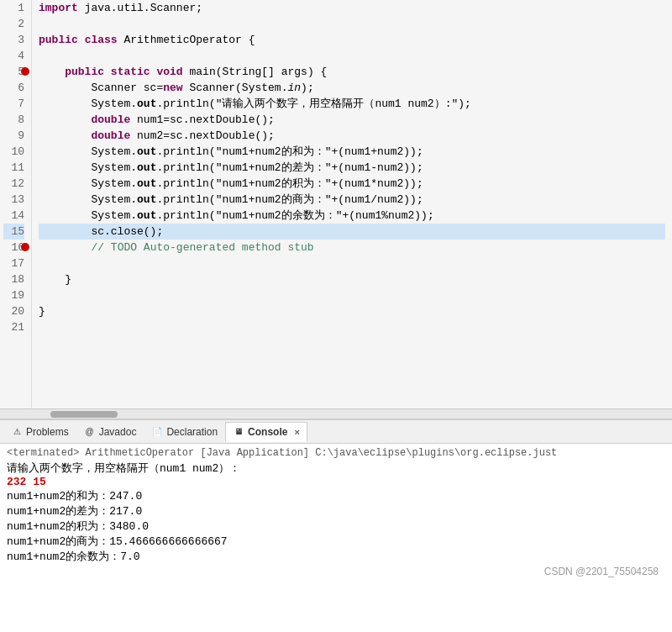  I want to click on tabs-bar: ⚠Problems@Javadoc📄Declaration🖥Console×, so click(336, 432).